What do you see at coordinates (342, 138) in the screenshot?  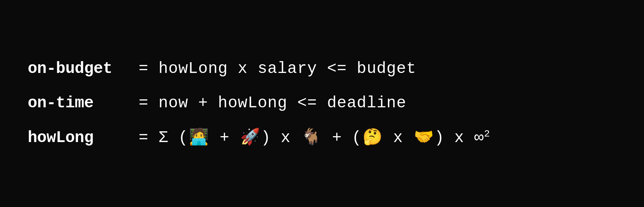 I see `formula-howlong-part-plus2: + (` at bounding box center [342, 138].